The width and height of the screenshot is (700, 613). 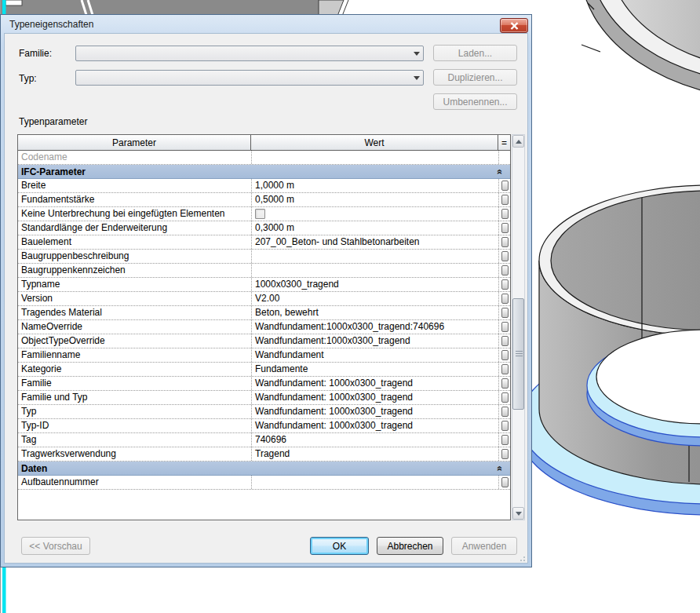 I want to click on parameter-row: Baugruppenkennzeichen, so click(x=264, y=271).